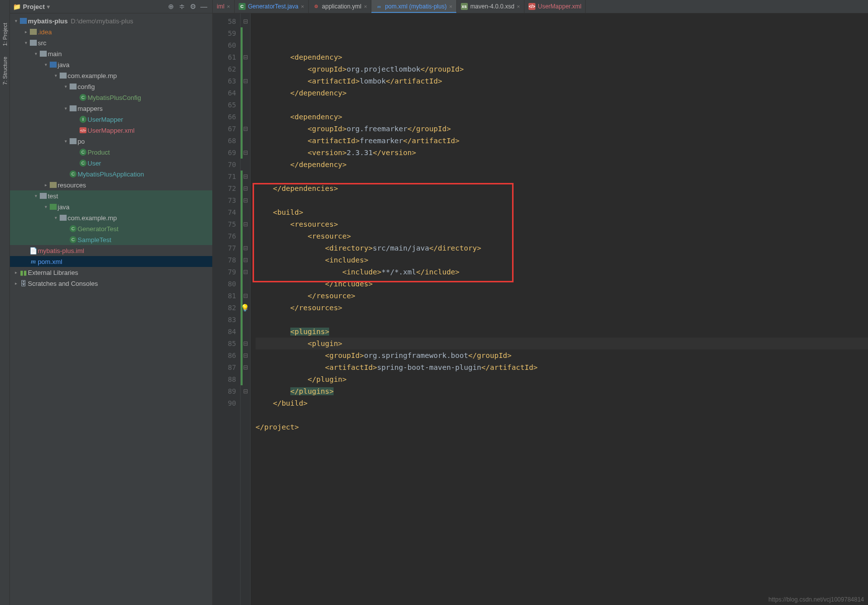  Describe the element at coordinates (92, 76) in the screenshot. I see `tree-label: com.example.mp` at that location.